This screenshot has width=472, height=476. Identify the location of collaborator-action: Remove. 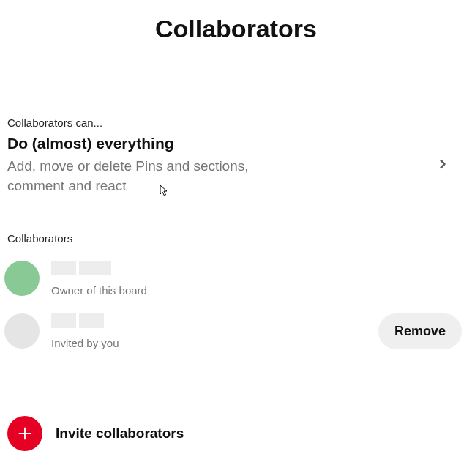
(422, 331).